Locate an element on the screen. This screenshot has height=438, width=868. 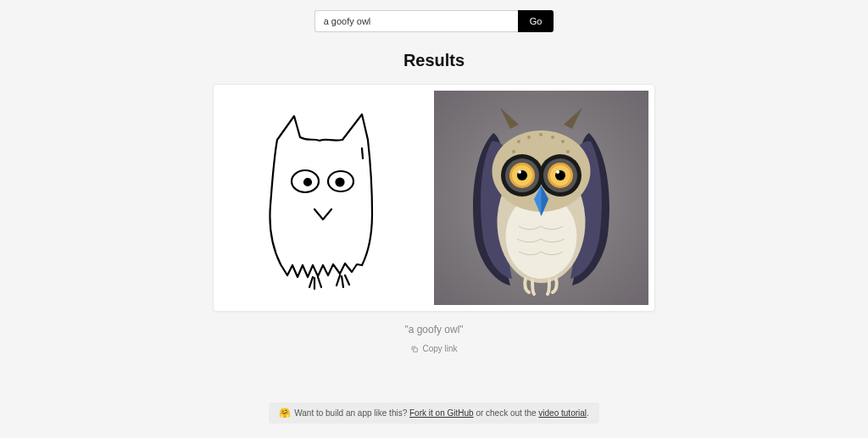
results-title: Results is located at coordinates (434, 61).